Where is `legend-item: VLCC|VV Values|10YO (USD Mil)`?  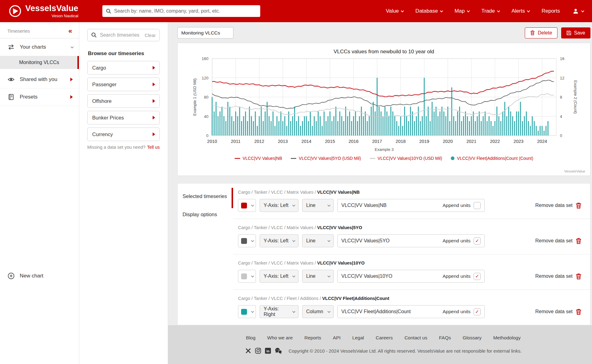
legend-item: VLCC|VV Values|10YO (USD Mil) is located at coordinates (406, 158).